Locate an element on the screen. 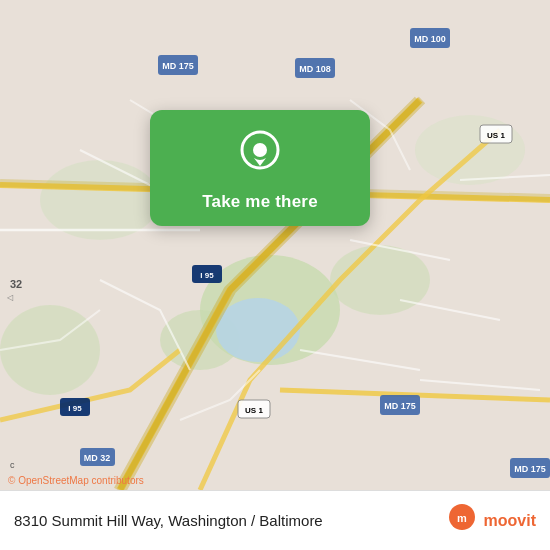 The height and width of the screenshot is (550, 550). svg-text: m is located at coordinates (462, 518).